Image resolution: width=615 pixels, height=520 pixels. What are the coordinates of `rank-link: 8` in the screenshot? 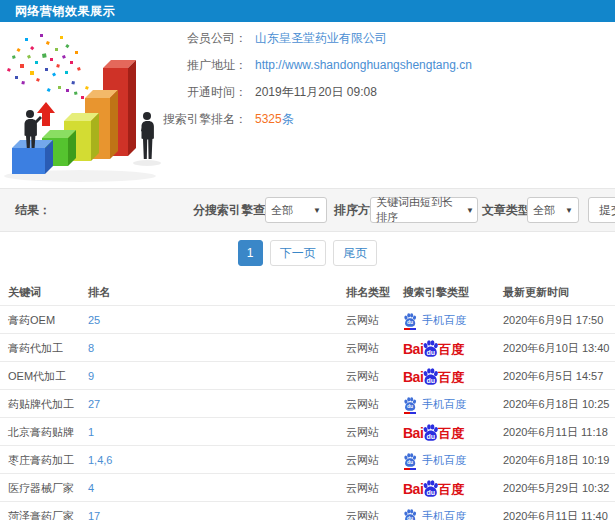 It's located at (91, 348).